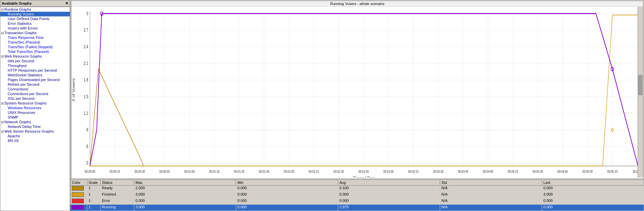 The width and height of the screenshot is (644, 211). I want to click on legend-cell-color-running, so click(79, 208).